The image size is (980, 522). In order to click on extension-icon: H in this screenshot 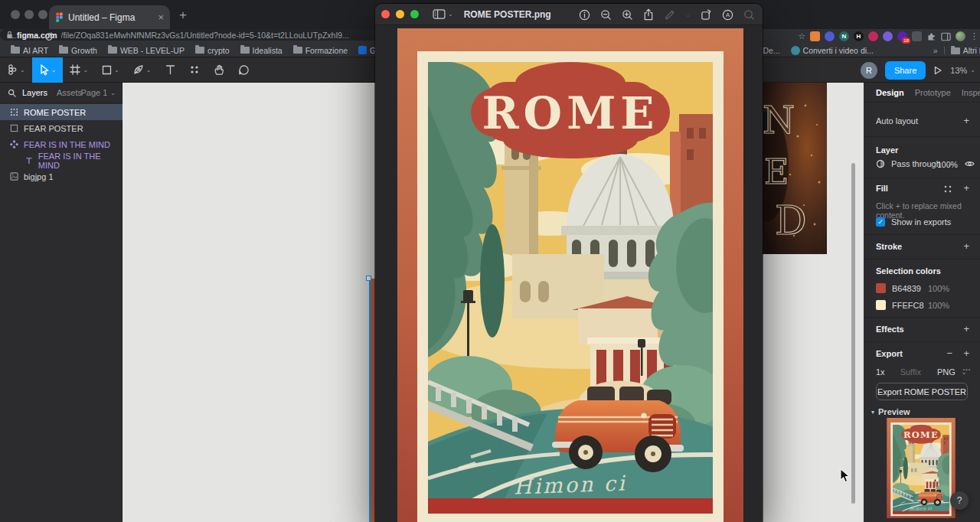, I will do `click(859, 37)`.